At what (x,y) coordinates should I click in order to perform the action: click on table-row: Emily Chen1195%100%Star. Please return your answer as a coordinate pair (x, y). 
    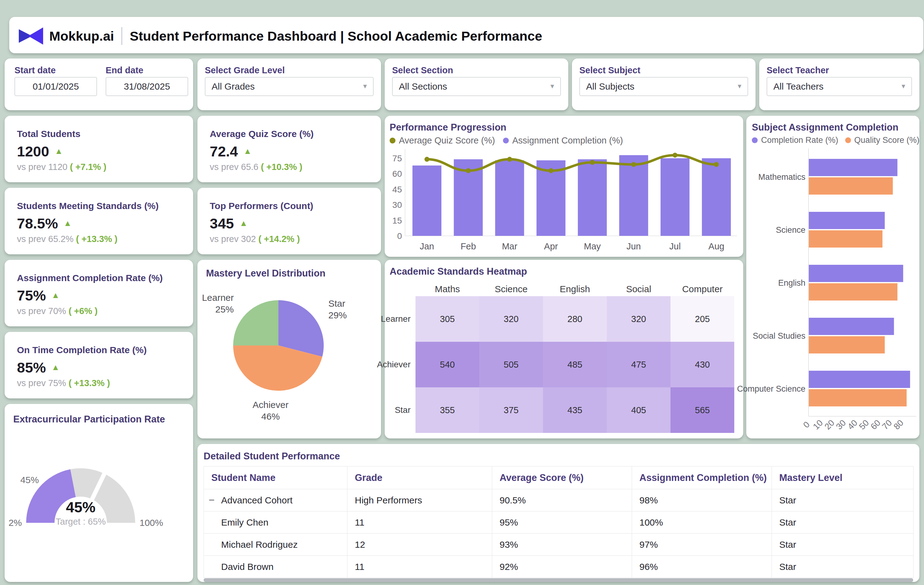
    Looking at the image, I should click on (559, 522).